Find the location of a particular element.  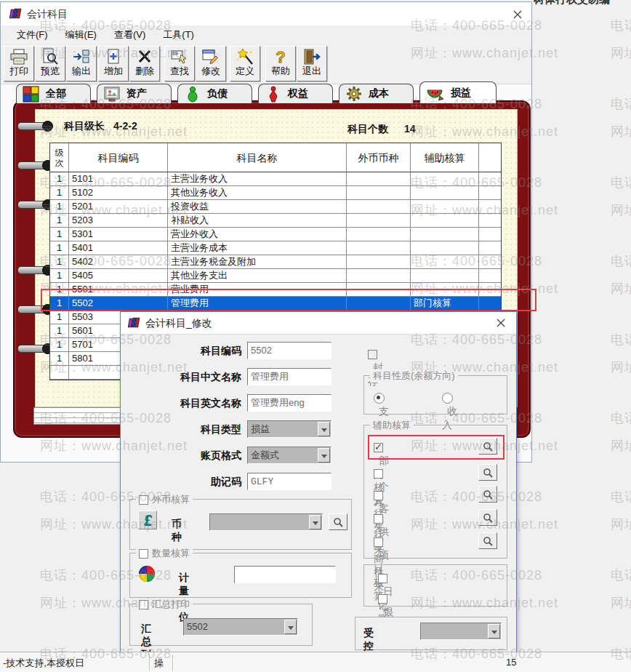

table-row: 15201投资收益 is located at coordinates (276, 207).